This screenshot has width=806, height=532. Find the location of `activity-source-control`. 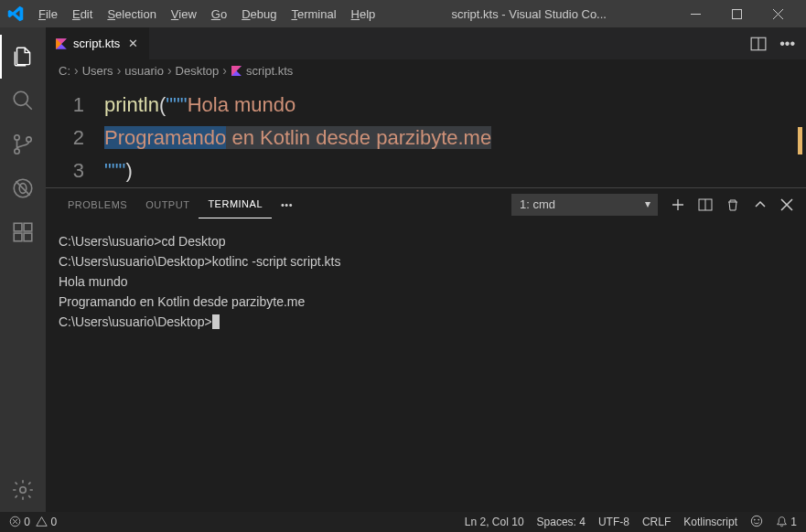

activity-source-control is located at coordinates (23, 144).